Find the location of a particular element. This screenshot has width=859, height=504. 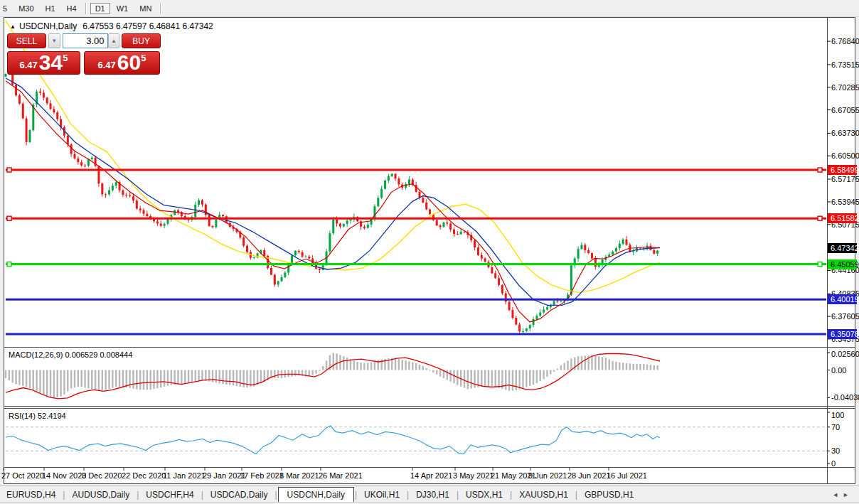

tab-scroll-arrows: ◄► is located at coordinates (843, 495).